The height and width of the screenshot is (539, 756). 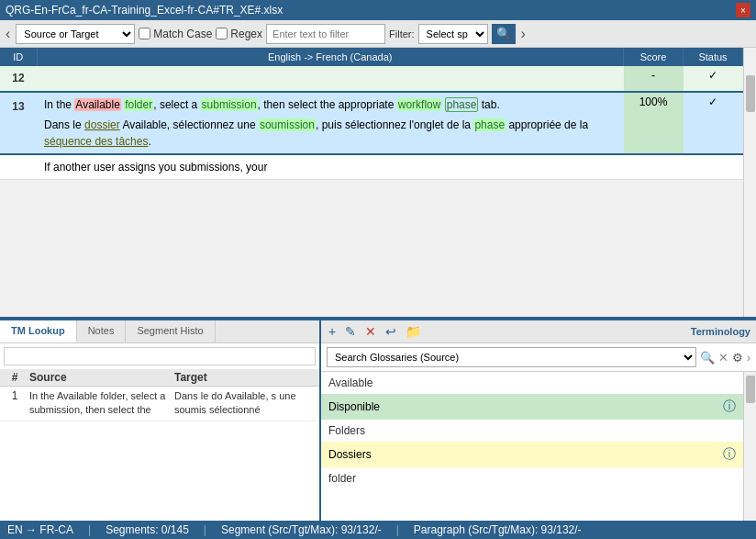 I want to click on match-case-label: Match Case, so click(x=175, y=34).